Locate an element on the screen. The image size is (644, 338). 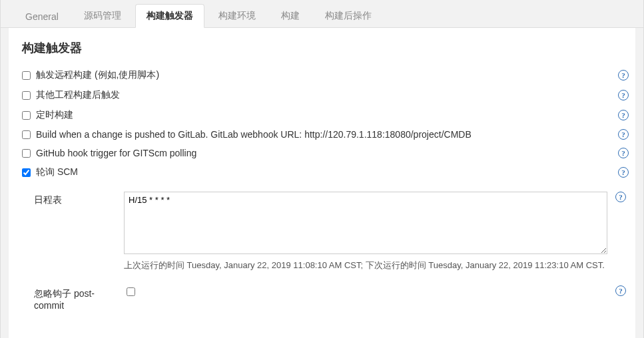
checkbox-build-periodically is located at coordinates (27, 116).